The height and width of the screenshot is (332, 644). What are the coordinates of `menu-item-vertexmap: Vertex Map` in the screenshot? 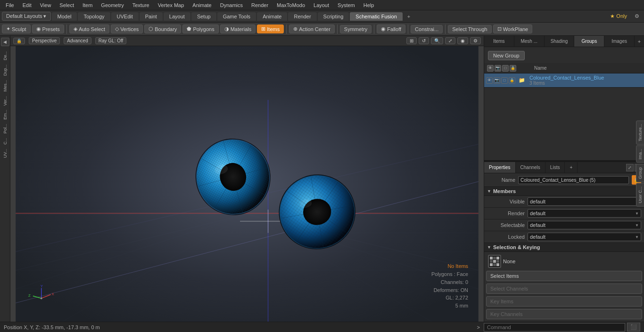 It's located at (171, 5).